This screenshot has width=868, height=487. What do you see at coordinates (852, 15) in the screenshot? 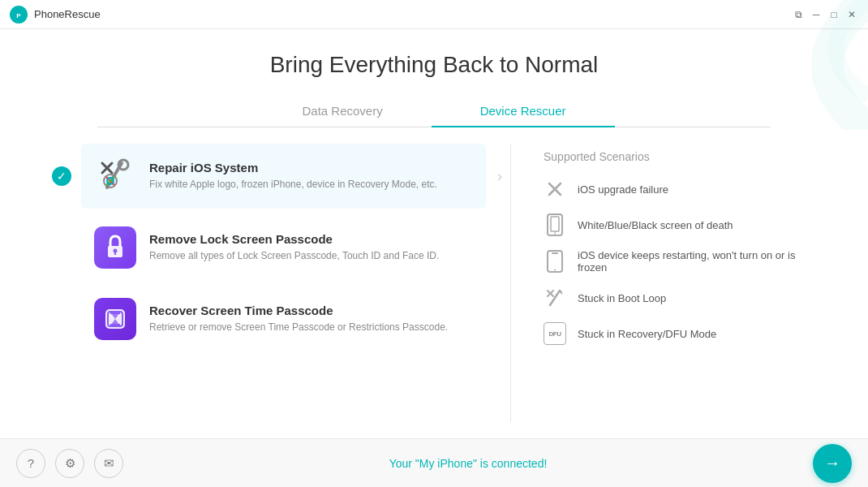
I see `close-button: ✕` at bounding box center [852, 15].